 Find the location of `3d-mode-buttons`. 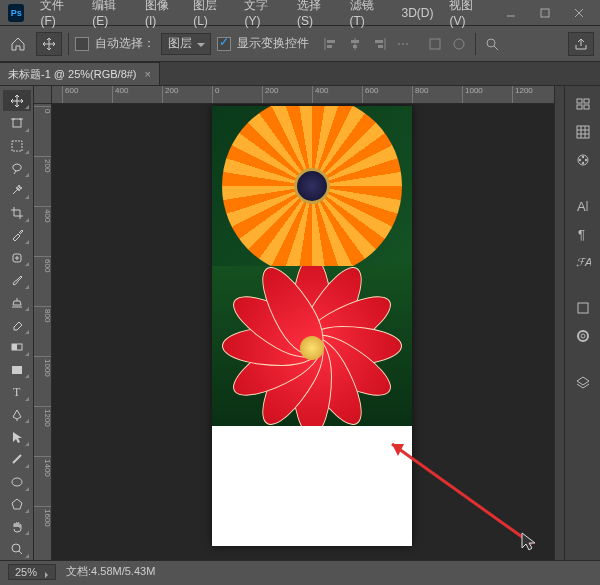

3d-mode-buttons is located at coordinates (447, 44).